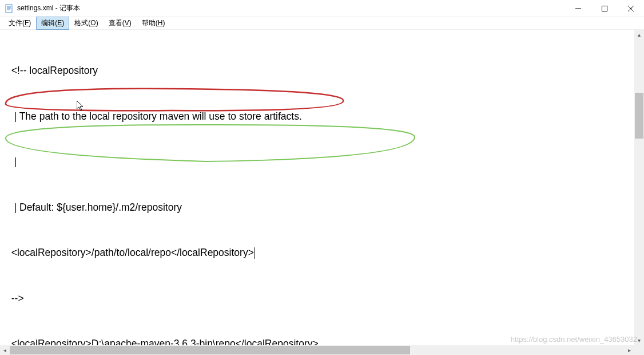  Describe the element at coordinates (322, 161) in the screenshot. I see `text-line: |` at that location.